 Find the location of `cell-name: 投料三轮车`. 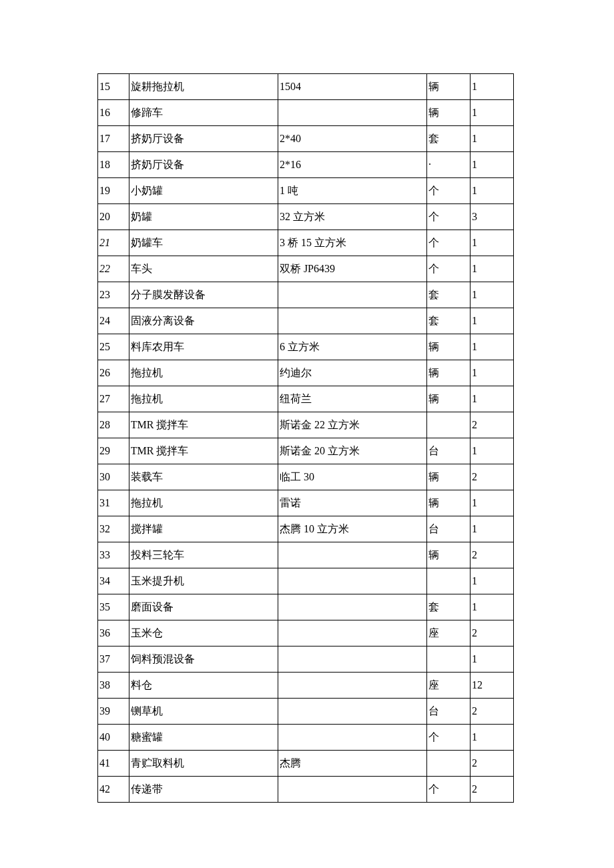

cell-name: 投料三轮车 is located at coordinates (203, 555).